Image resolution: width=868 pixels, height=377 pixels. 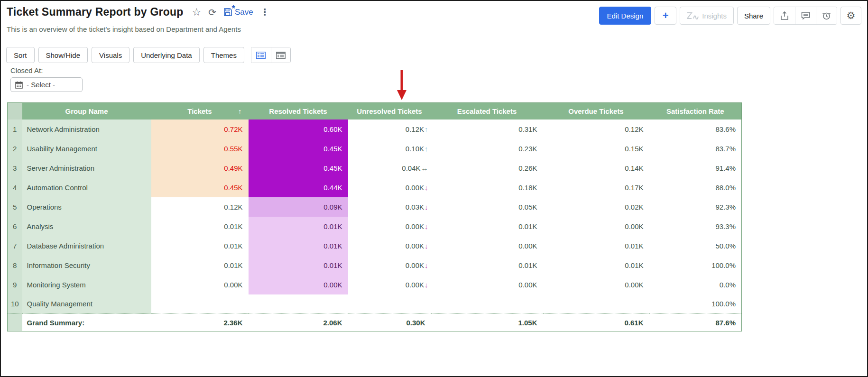 What do you see at coordinates (390, 129) in the screenshot?
I see `unresolved-tickets-cell: 0.12K↑` at bounding box center [390, 129].